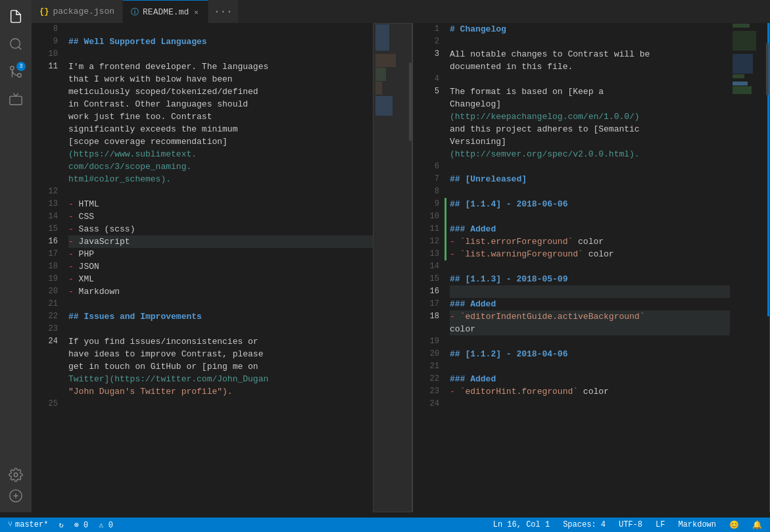 Image resolution: width=770 pixels, height=532 pixels. What do you see at coordinates (166, 12) in the screenshot?
I see `tab-label-readme: README.md` at bounding box center [166, 12].